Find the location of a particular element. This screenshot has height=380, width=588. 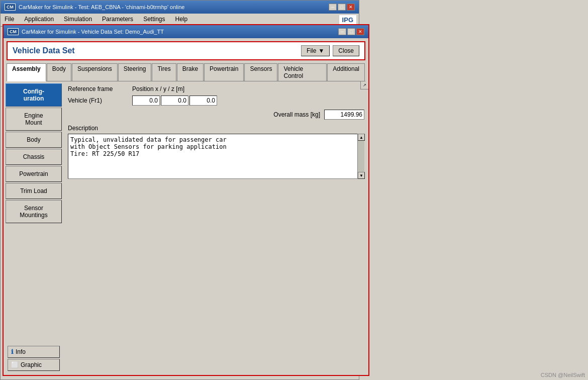

desc-scrollbar: ▲ ▼ is located at coordinates (361, 156).